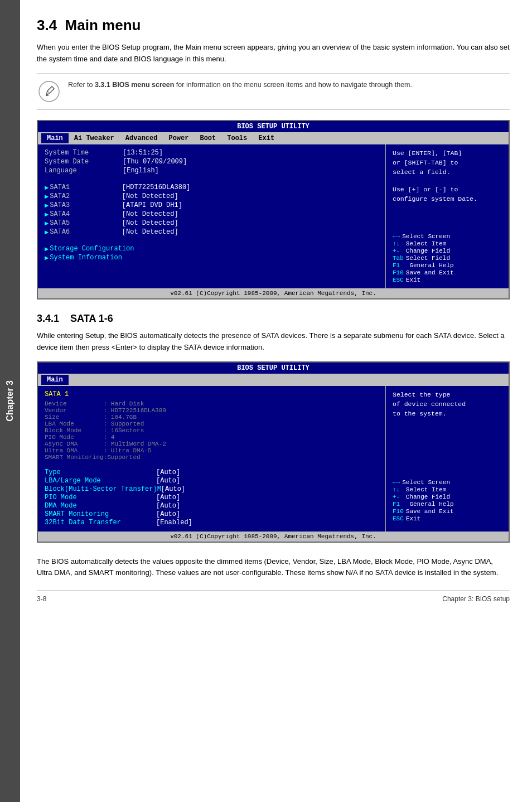  What do you see at coordinates (212, 153) in the screenshot?
I see `bios-system-time: System Time [13:51:25]` at bounding box center [212, 153].